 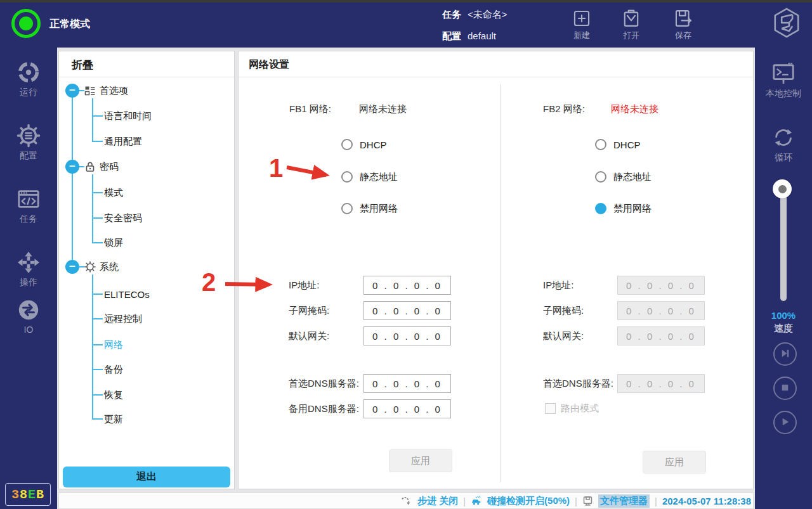 I want to click on task-label: 任务, so click(x=452, y=15).